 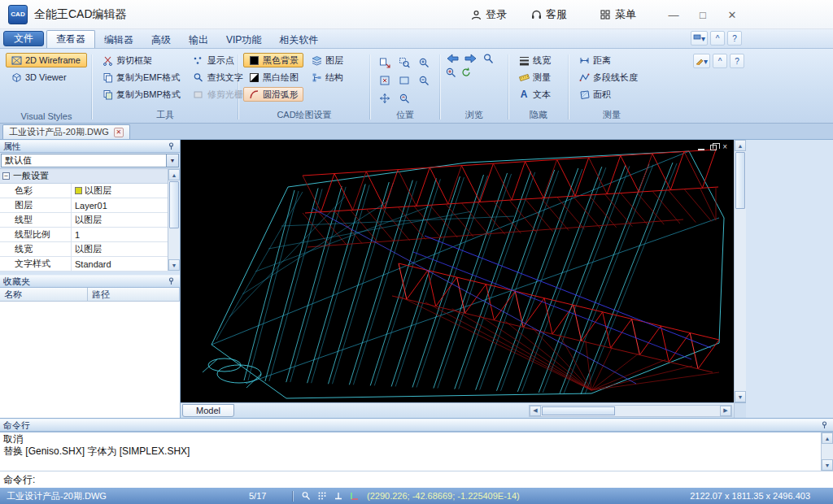 I want to click on tab-viewer: 查看器, so click(x=71, y=39).